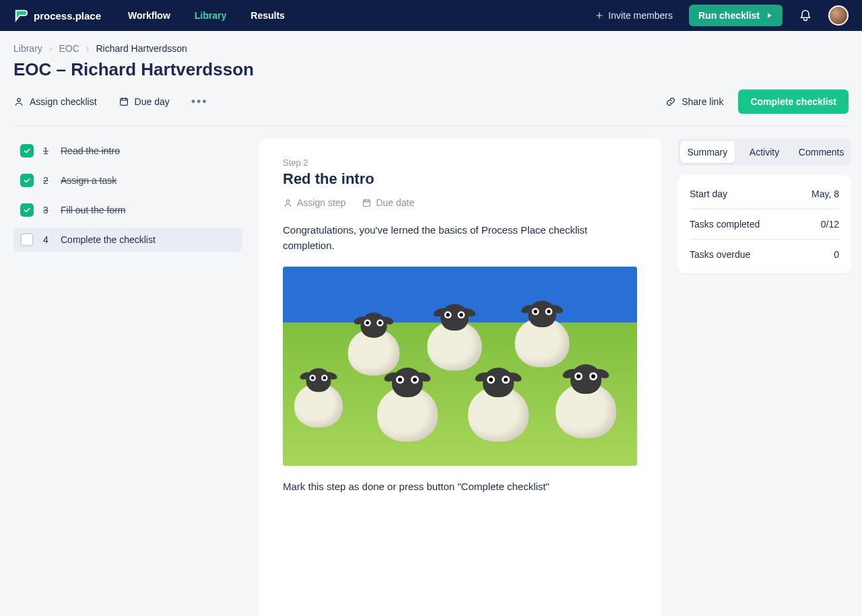  Describe the element at coordinates (599, 15) in the screenshot. I see `plus-icon` at that location.